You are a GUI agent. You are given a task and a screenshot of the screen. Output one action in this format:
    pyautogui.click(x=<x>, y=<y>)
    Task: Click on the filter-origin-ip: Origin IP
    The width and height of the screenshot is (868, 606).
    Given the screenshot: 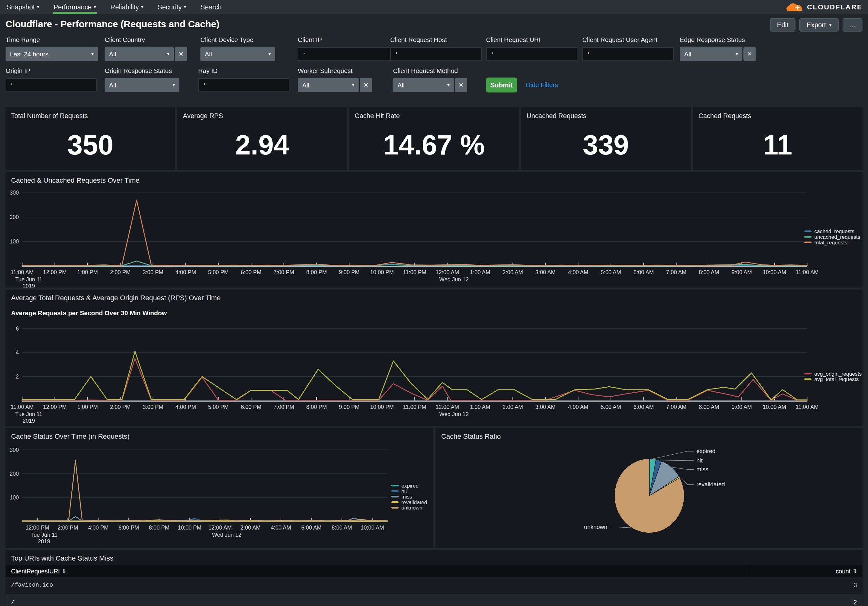 What is the action you would take?
    pyautogui.click(x=51, y=80)
    